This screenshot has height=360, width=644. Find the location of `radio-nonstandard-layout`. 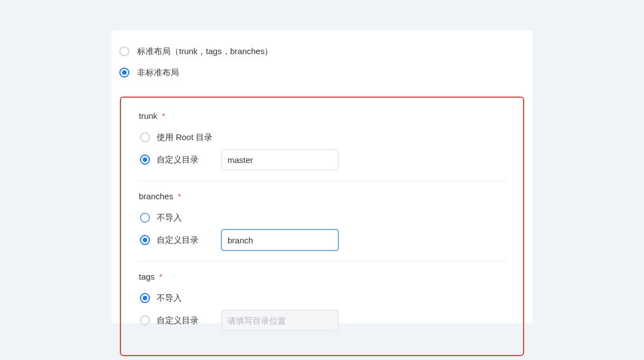

radio-nonstandard-layout is located at coordinates (124, 73).